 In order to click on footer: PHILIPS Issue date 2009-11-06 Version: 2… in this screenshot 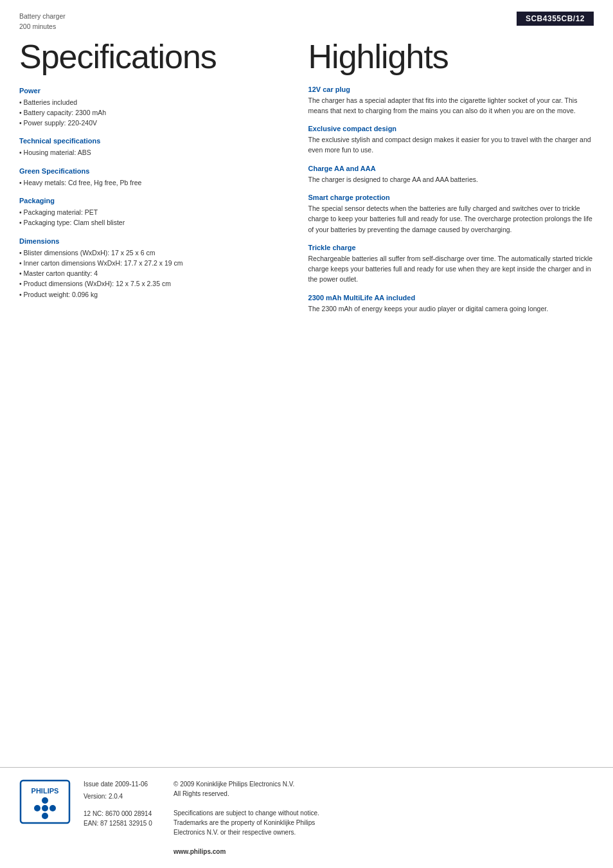, I will do `click(306, 818)`.